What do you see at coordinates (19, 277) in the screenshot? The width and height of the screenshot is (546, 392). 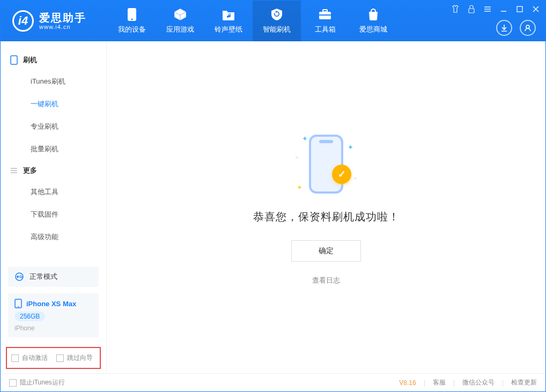 I see `mode-icon` at bounding box center [19, 277].